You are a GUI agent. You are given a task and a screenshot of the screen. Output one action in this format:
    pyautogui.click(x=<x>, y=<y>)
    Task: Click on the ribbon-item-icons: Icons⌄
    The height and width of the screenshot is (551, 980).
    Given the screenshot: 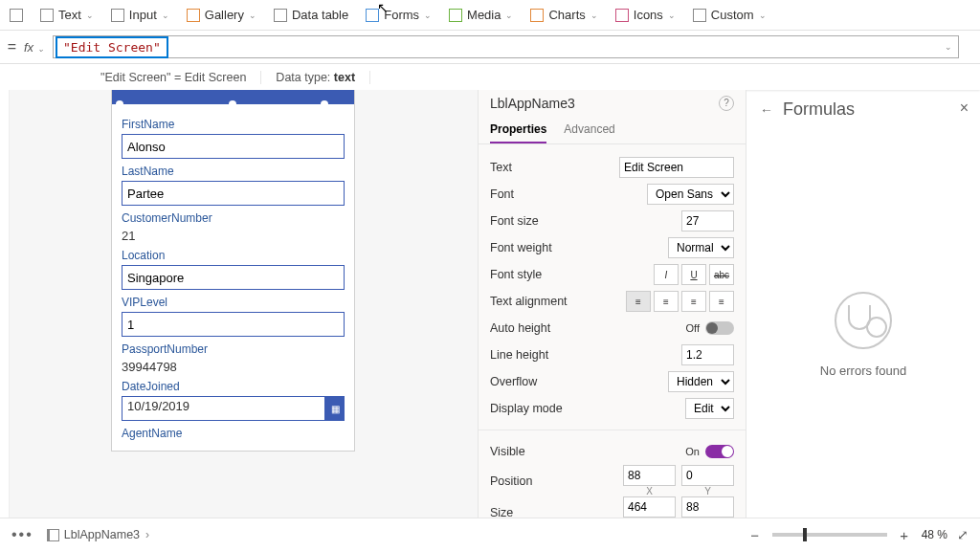 What is the action you would take?
    pyautogui.click(x=645, y=15)
    